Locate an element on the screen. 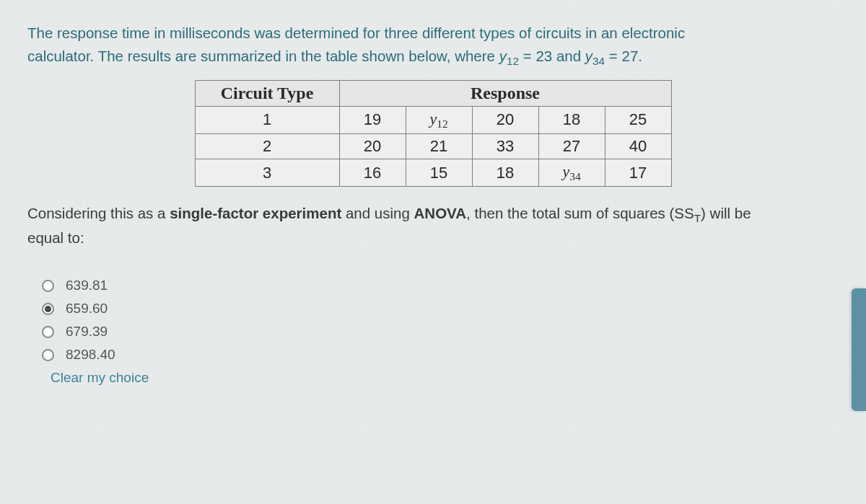 Image resolution: width=866 pixels, height=504 pixels. cell: 19 is located at coordinates (372, 120).